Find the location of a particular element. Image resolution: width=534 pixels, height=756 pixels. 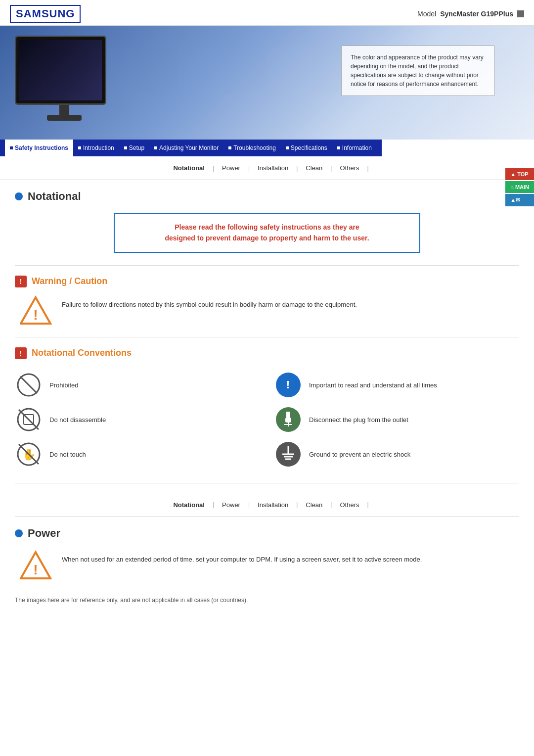

model-name: SyncMaster G19PPlus is located at coordinates (477, 14).